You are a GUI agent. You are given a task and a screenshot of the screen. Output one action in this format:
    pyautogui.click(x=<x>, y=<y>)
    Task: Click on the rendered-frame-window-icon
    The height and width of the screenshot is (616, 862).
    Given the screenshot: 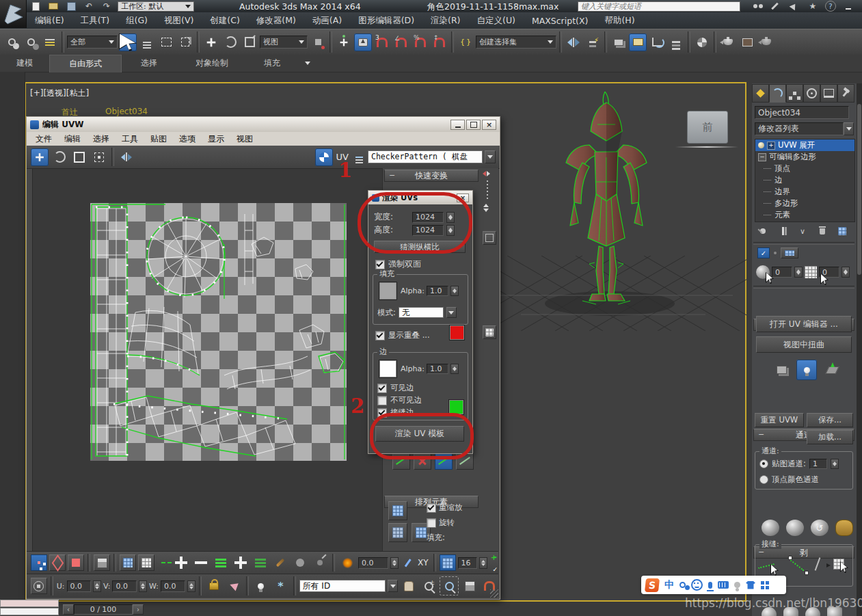 What is the action you would take?
    pyautogui.click(x=747, y=42)
    